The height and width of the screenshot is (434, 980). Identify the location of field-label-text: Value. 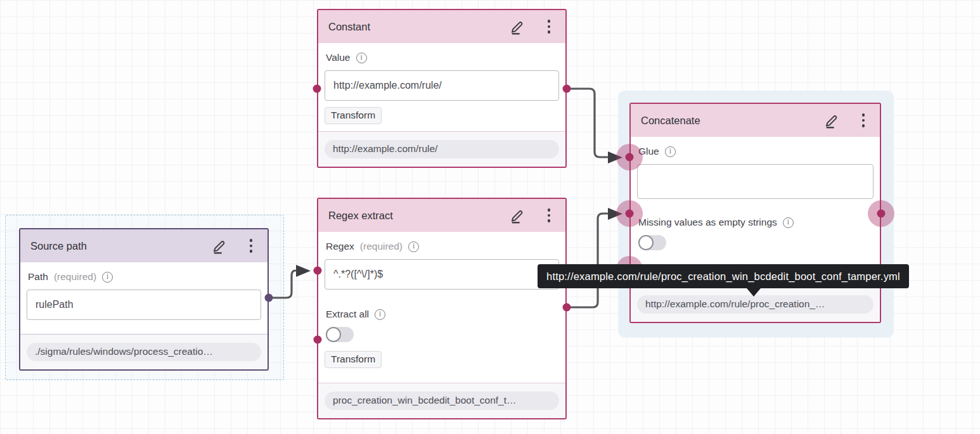
(338, 58).